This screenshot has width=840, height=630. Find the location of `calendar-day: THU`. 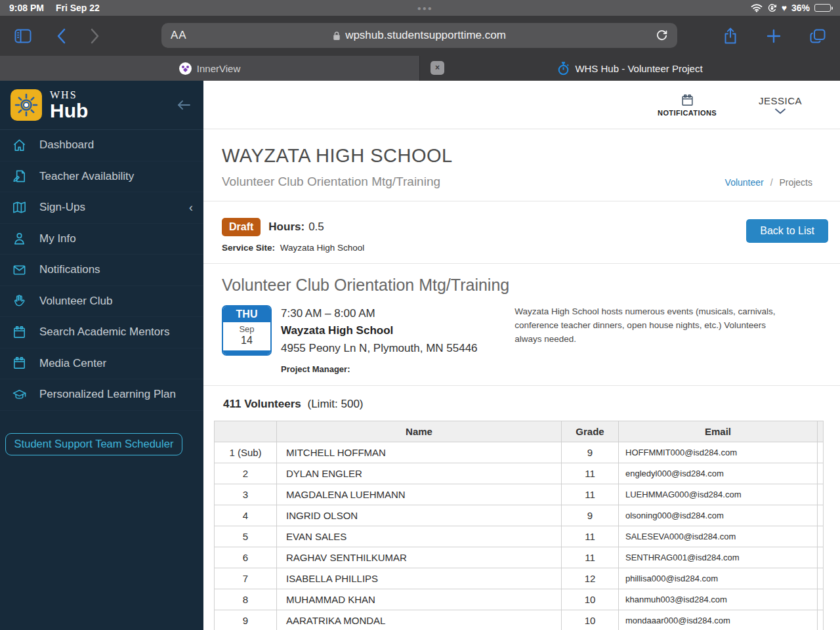

calendar-day: THU is located at coordinates (247, 314).